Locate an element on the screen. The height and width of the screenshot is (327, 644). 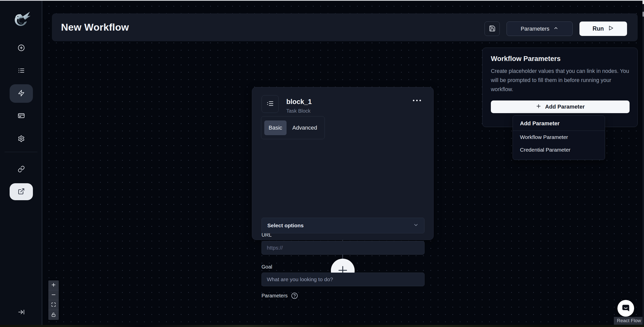
credit-card-icon is located at coordinates (21, 116).